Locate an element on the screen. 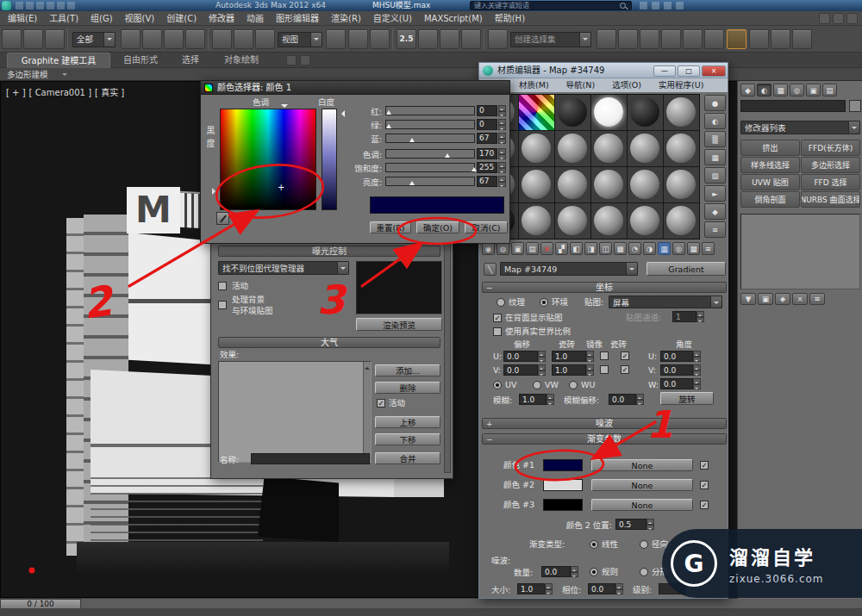 This screenshot has width=862, height=616. stack-tool-icon: ≡ is located at coordinates (817, 299).